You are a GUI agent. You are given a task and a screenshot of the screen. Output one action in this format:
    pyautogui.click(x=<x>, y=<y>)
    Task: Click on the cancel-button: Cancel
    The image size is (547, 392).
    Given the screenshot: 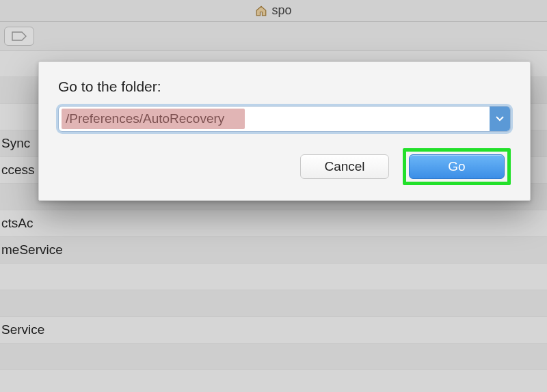 What is the action you would take?
    pyautogui.click(x=345, y=167)
    